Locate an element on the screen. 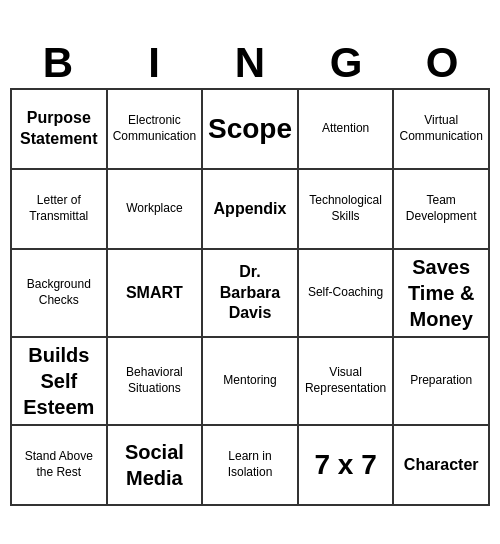 The image size is (500, 544). cell-text: Mentoring is located at coordinates (250, 381).